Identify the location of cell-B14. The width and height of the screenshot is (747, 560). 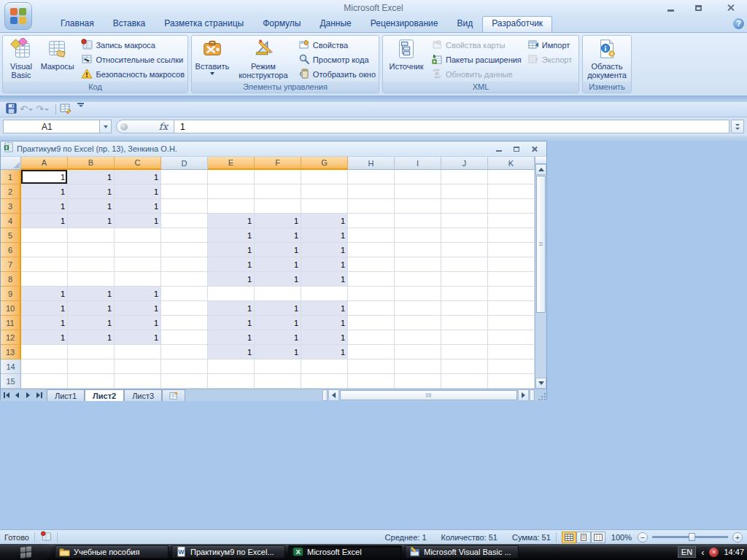
(91, 367).